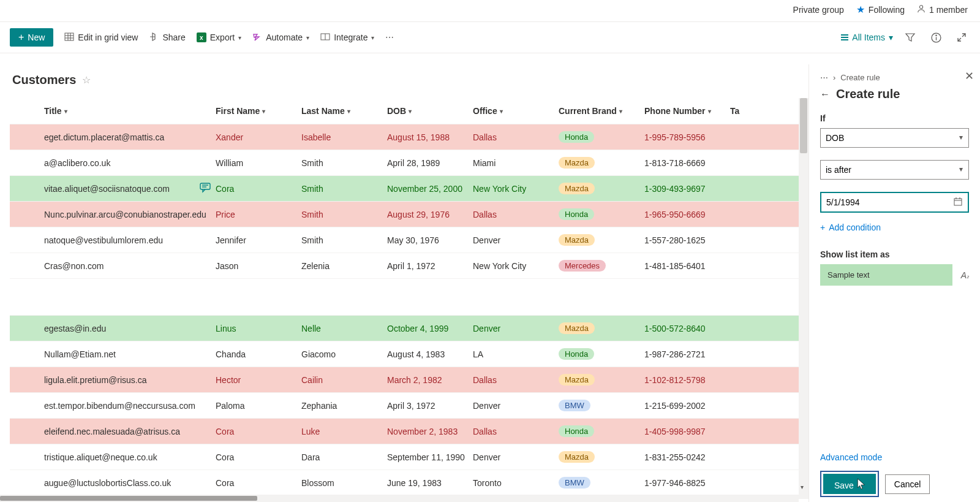 The height and width of the screenshot is (502, 980). Describe the element at coordinates (430, 137) in the screenshot. I see `dob-cell: August 15, 1988` at that location.